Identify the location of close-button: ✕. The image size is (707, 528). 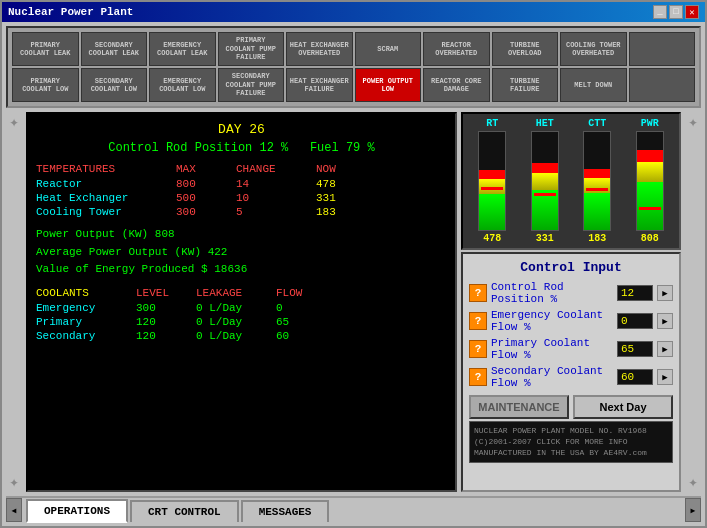
(692, 12).